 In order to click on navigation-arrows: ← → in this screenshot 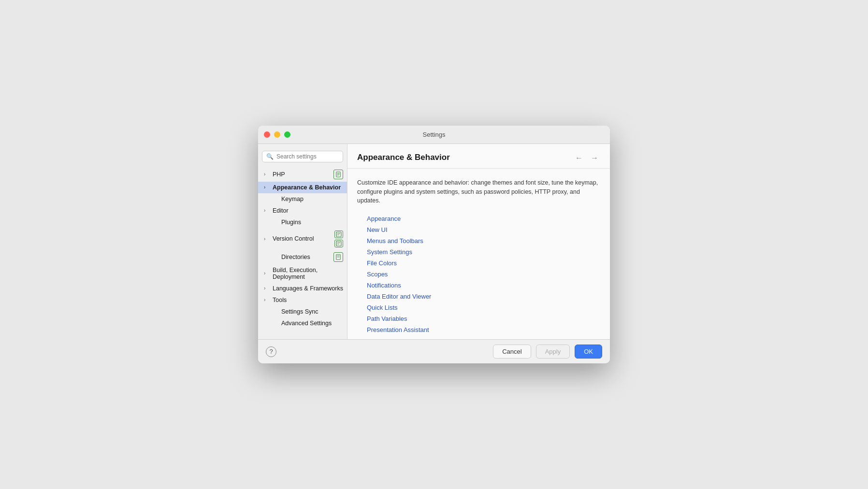, I will do `click(587, 158)`.